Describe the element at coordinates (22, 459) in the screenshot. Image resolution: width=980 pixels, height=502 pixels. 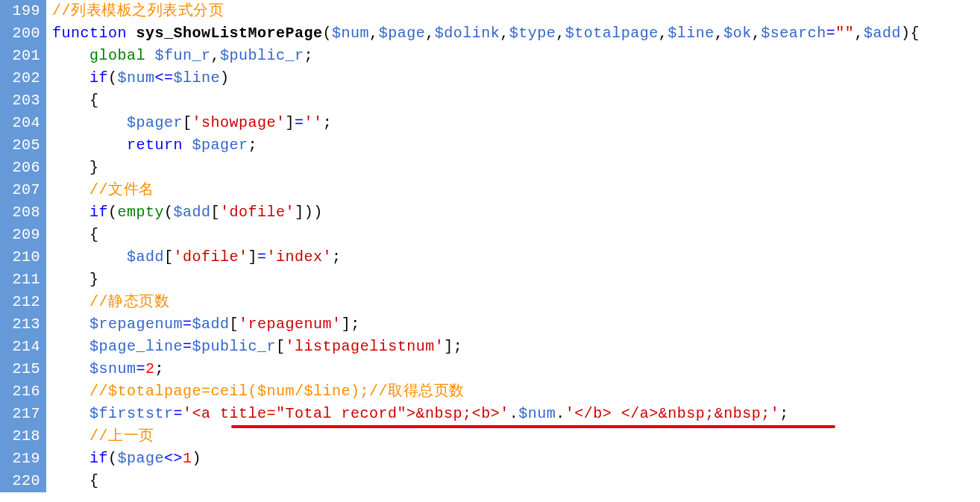
I see `line-number: 219` at that location.